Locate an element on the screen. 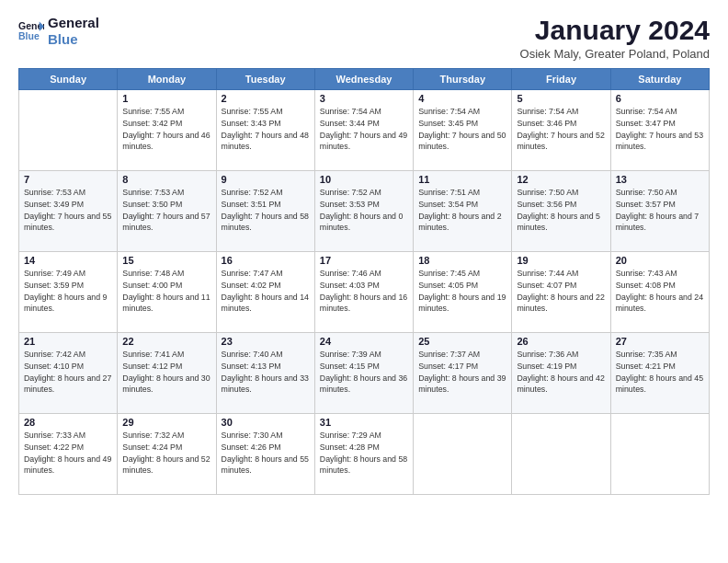  day-number: 18 is located at coordinates (462, 260).